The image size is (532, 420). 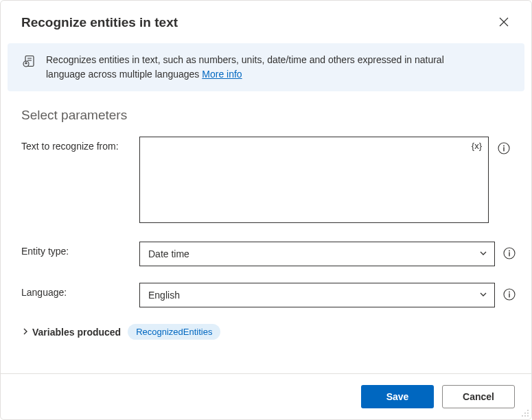 What do you see at coordinates (317, 254) in the screenshot?
I see `entity-type-select: Date time` at bounding box center [317, 254].